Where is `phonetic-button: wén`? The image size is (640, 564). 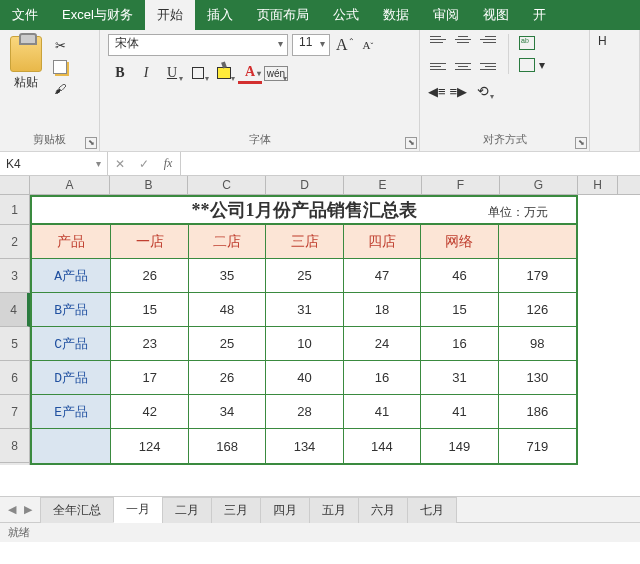
phonetic-button: wén is located at coordinates (276, 73).